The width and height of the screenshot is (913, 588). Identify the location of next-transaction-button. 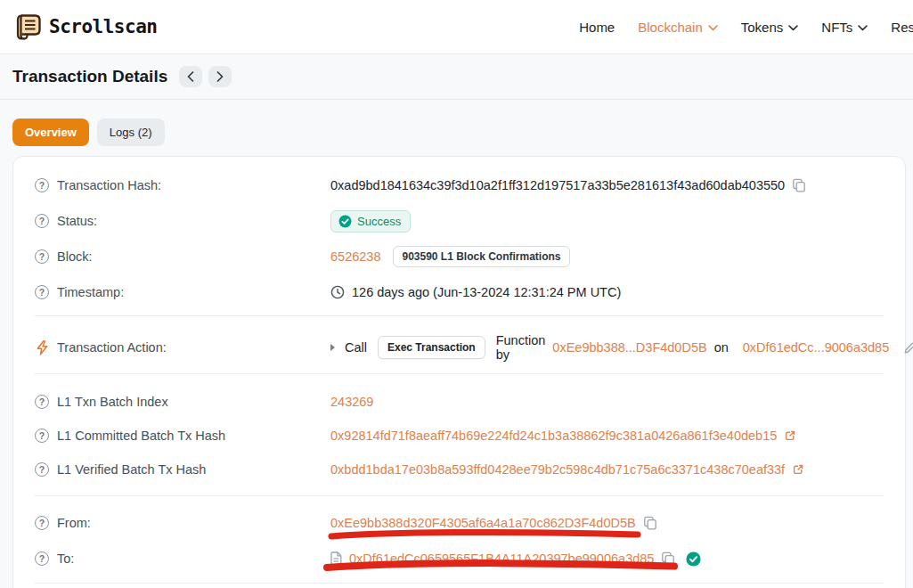
(220, 77).